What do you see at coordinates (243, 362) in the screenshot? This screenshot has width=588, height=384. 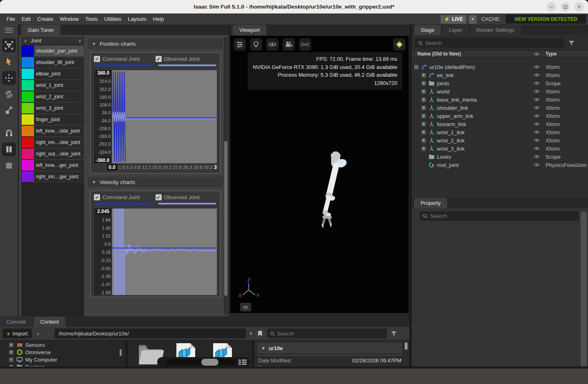 I see `grid-view-icon` at bounding box center [243, 362].